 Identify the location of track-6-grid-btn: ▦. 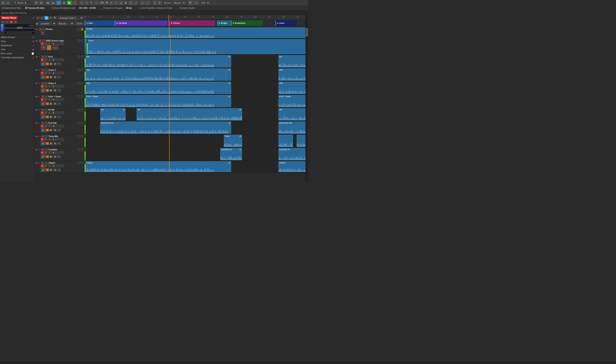
(55, 117).